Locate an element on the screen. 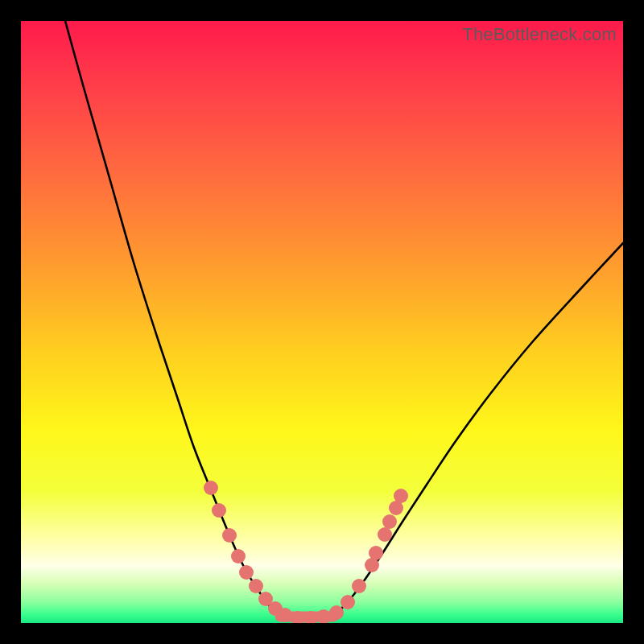 This screenshot has width=644, height=644. watermark-text: TheBottleneck.com is located at coordinates (539, 35).